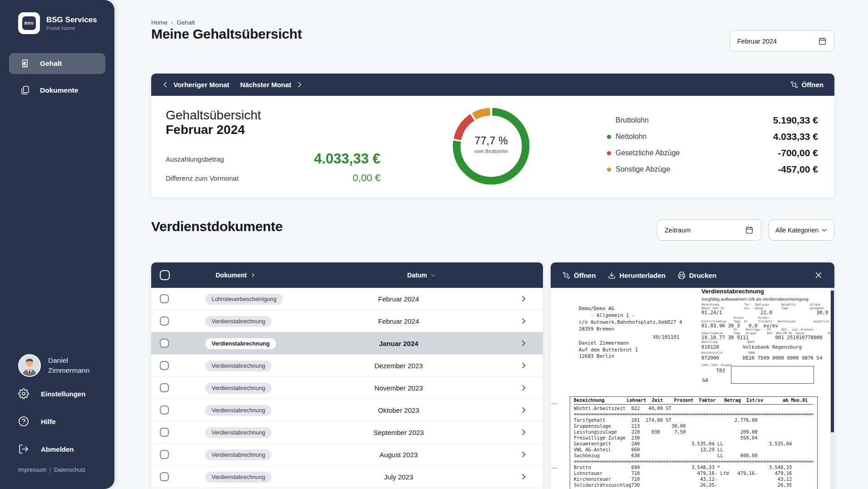  I want to click on sidebar-item-label: Gehalt, so click(51, 64).